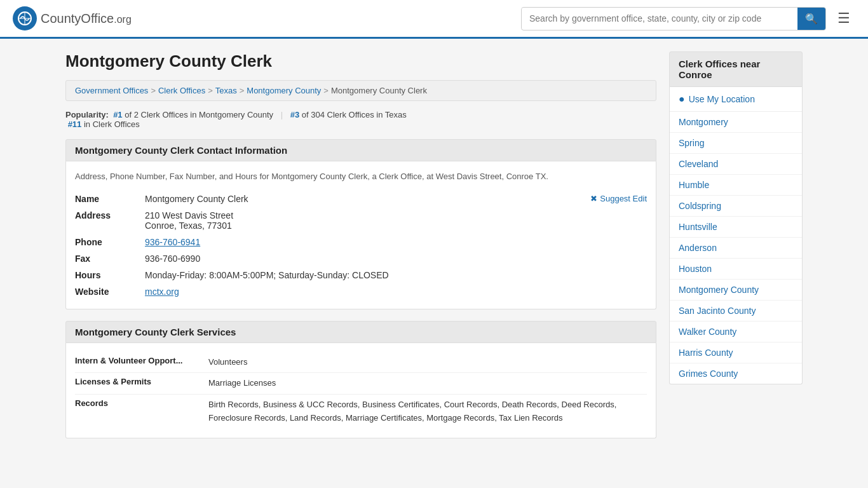  Describe the element at coordinates (78, 18) in the screenshot. I see `logo-county: CountyOffice` at that location.